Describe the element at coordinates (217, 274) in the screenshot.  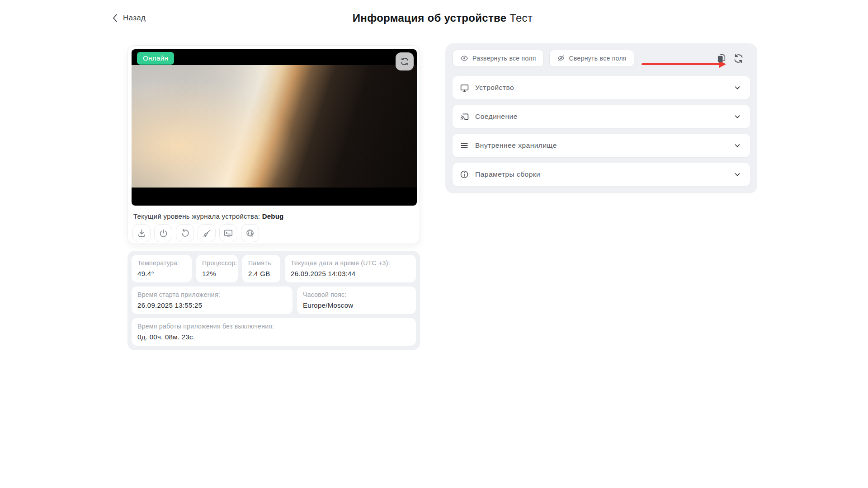
I see `stat-value: 12%` at that location.